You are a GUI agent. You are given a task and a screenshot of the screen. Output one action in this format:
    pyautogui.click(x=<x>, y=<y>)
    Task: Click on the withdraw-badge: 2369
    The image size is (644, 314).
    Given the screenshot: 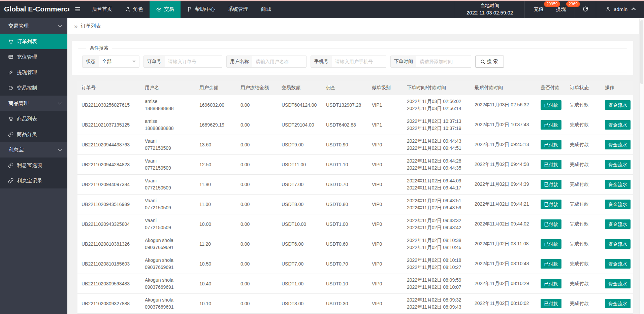 What is the action you would take?
    pyautogui.click(x=573, y=4)
    